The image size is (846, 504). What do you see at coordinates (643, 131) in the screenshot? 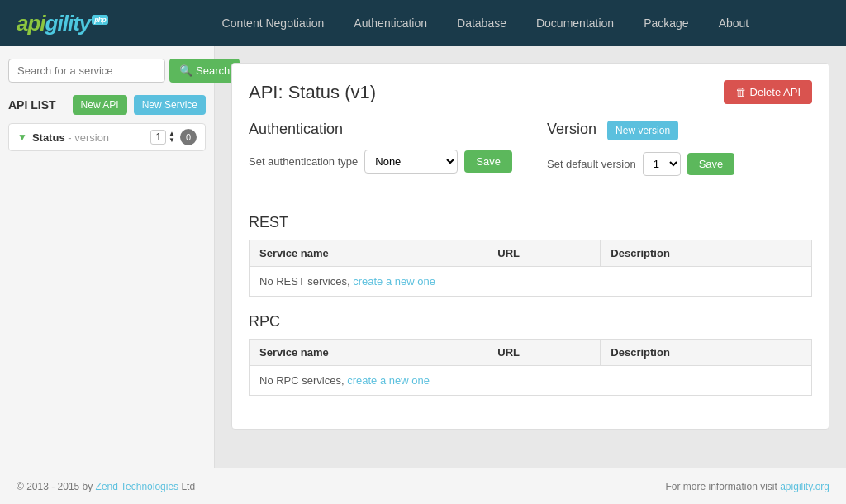
I see `new-version-button: New version` at bounding box center [643, 131].